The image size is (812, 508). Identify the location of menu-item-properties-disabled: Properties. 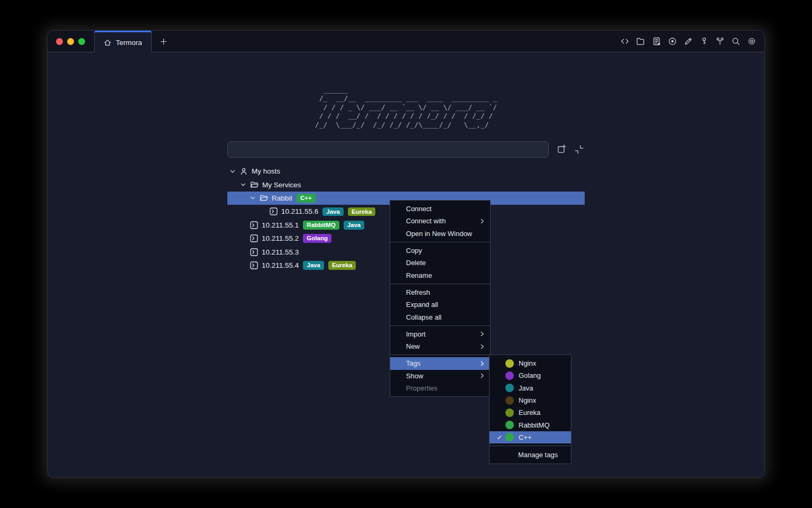
(440, 388).